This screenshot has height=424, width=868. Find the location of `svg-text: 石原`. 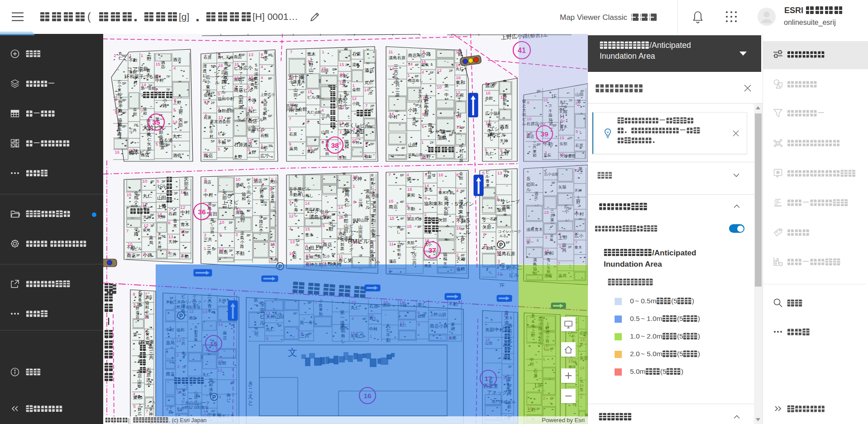

svg-text: 石原 is located at coordinates (264, 136).